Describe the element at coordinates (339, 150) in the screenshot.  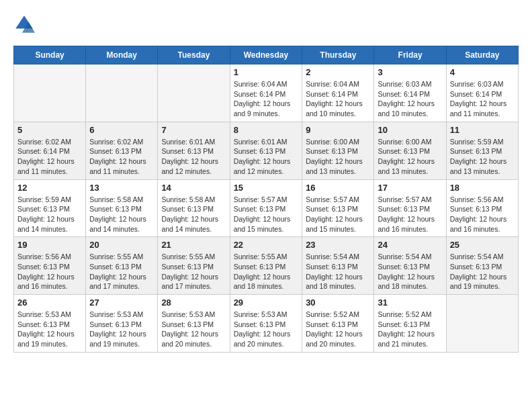
I see `calendar-cell: 9Sunrise: 6:00 AM Sunset: 6:13 PM Daylig…` at that location.